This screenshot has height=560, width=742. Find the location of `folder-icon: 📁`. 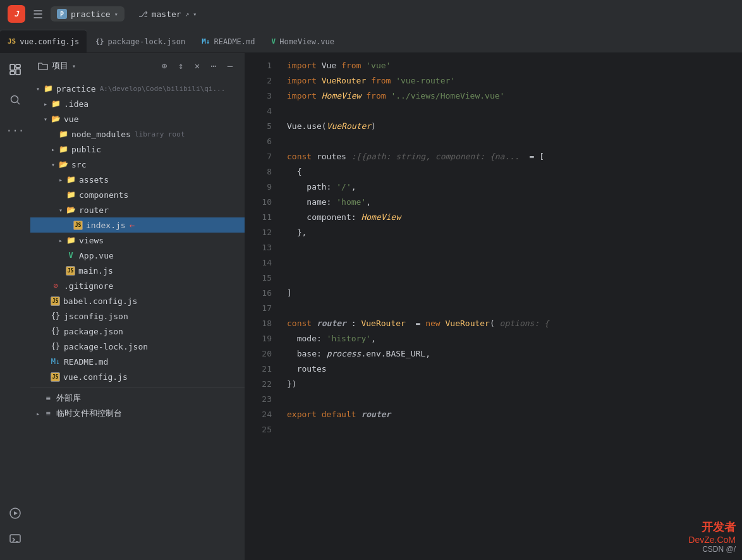

folder-icon: 📁 is located at coordinates (71, 240).